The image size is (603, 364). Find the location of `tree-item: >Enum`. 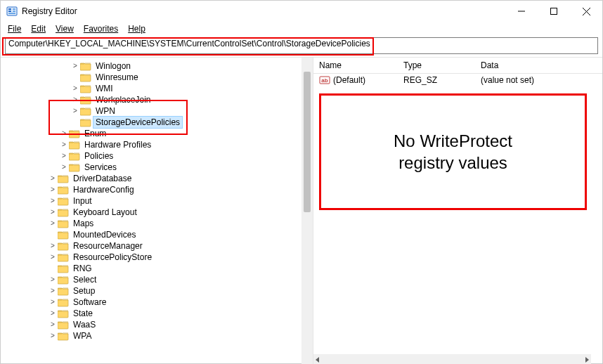

tree-item: >Enum is located at coordinates (158, 134).